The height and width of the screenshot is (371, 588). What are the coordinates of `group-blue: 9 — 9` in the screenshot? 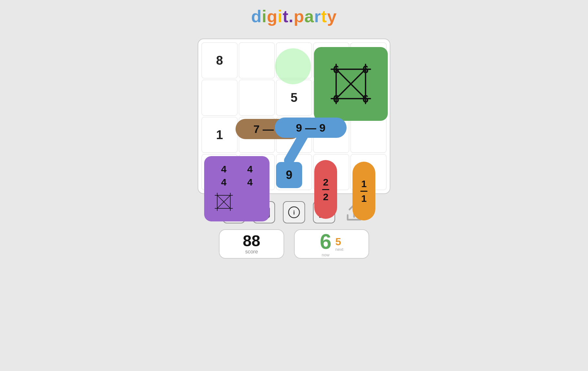 It's located at (311, 128).